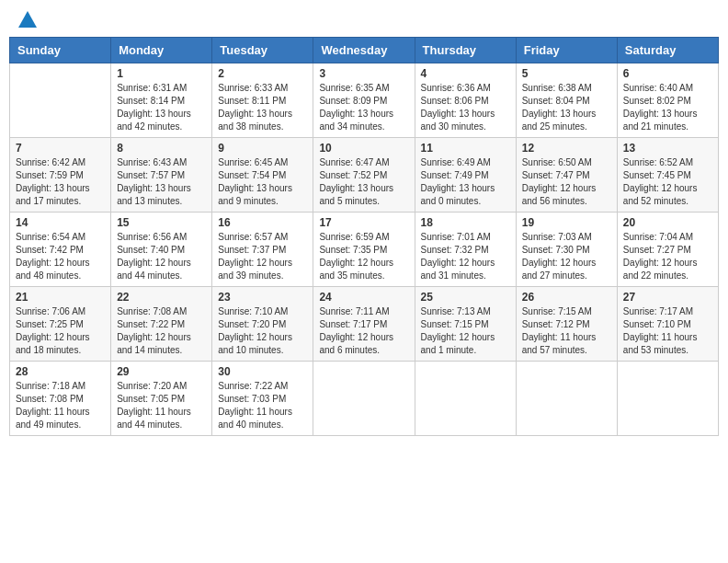 The width and height of the screenshot is (728, 563). What do you see at coordinates (667, 331) in the screenshot?
I see `day-info: Sunrise: 7:17 AM Sunset: 7:10 PM Dayligh…` at bounding box center [667, 331].